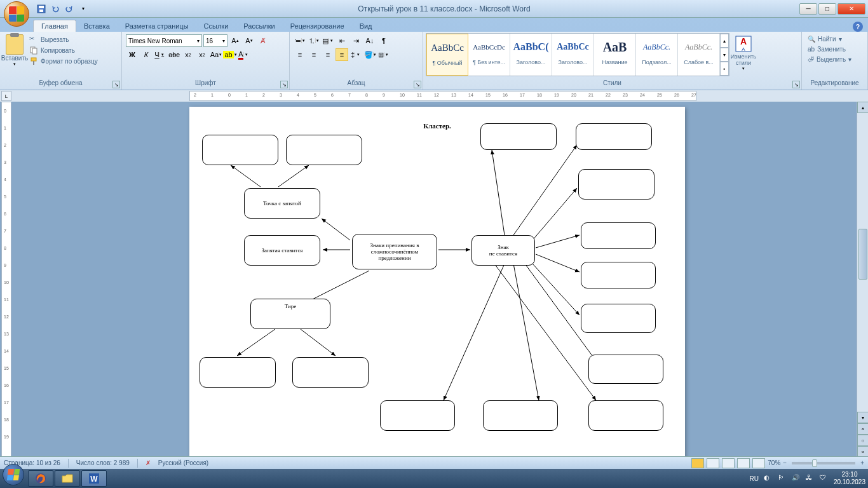 The image size is (868, 488). What do you see at coordinates (657, 55) in the screenshot?
I see `style-subtitle: AaBbCc.Подзагол...` at bounding box center [657, 55].